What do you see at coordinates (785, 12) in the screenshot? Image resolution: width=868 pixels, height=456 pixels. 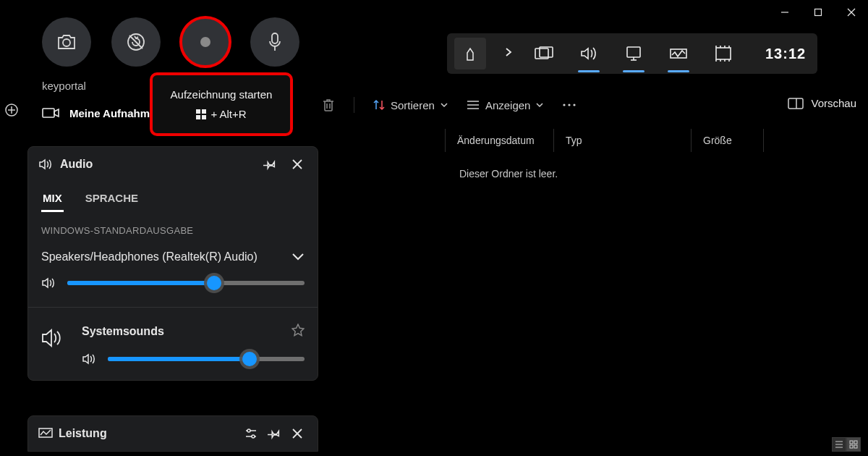 I see `window-minimize-button` at bounding box center [785, 12].